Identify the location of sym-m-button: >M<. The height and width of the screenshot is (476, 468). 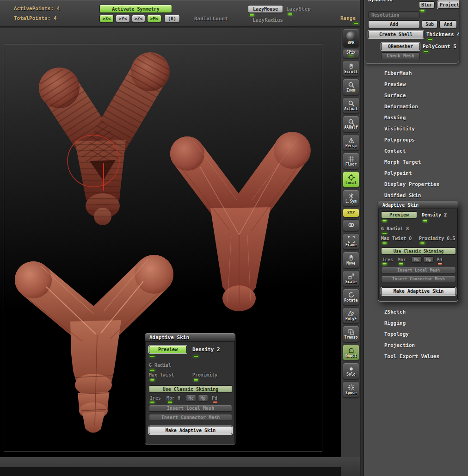
(154, 19).